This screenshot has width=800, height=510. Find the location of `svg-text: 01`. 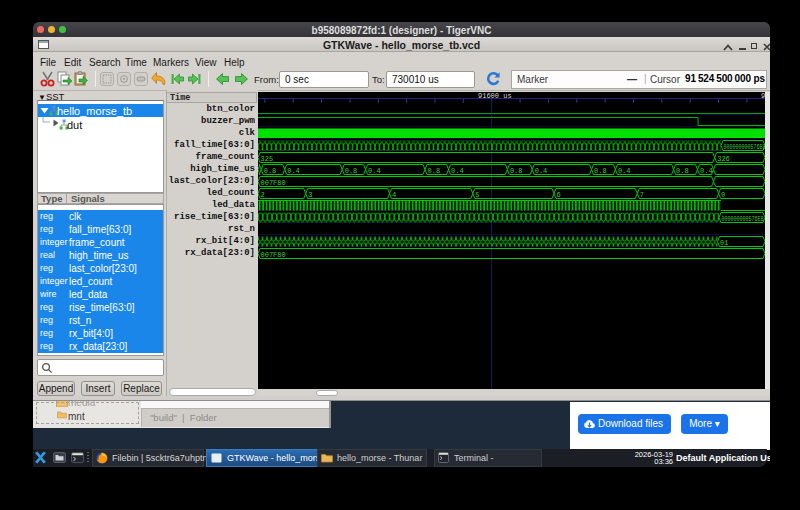

svg-text: 01 is located at coordinates (724, 243).